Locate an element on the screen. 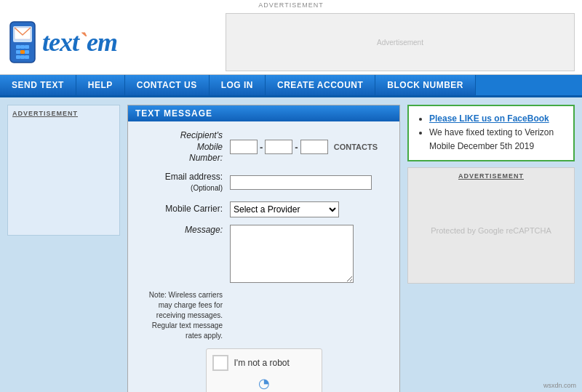 This screenshot has width=582, height=392. right-ad-box: ADVERTISEMENT Protected by Google reCAPT… is located at coordinates (491, 225).